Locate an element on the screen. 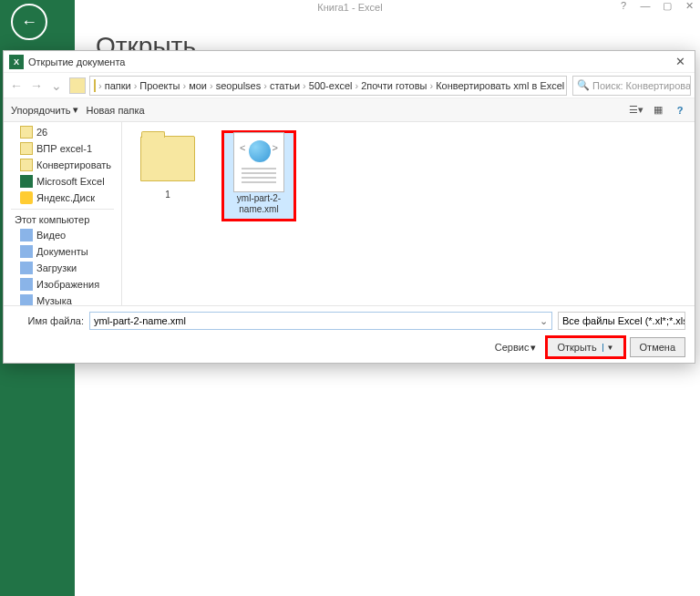 The width and height of the screenshot is (700, 596). view-mode-button: ☰▾ is located at coordinates (636, 110).